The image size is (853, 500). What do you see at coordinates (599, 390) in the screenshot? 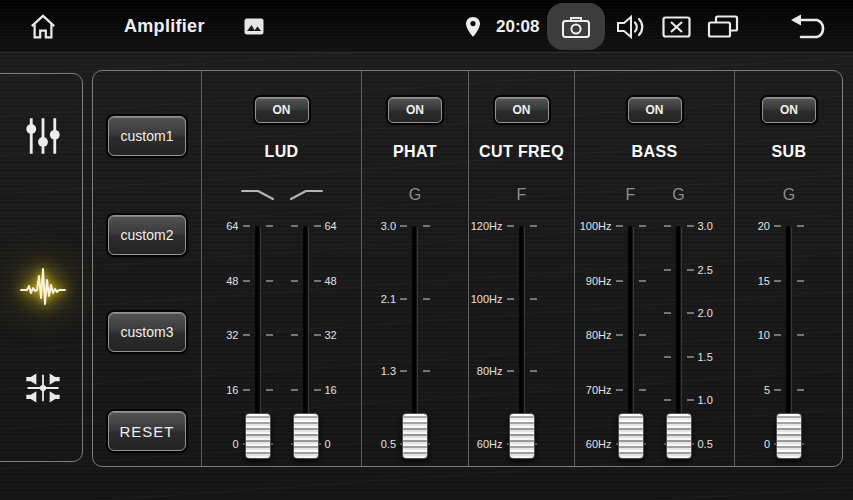
I see `scale-label: 70Hz` at bounding box center [599, 390].